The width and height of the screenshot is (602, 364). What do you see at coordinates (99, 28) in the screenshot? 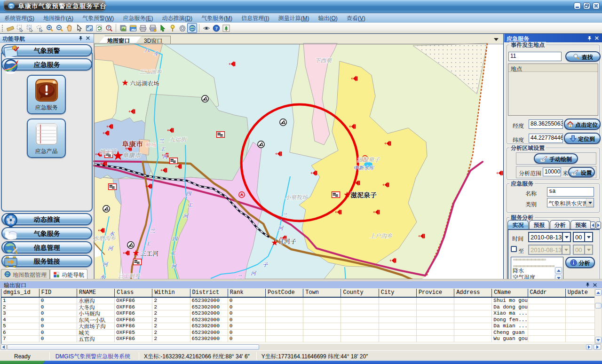
I see `refresh-icon` at bounding box center [99, 28].